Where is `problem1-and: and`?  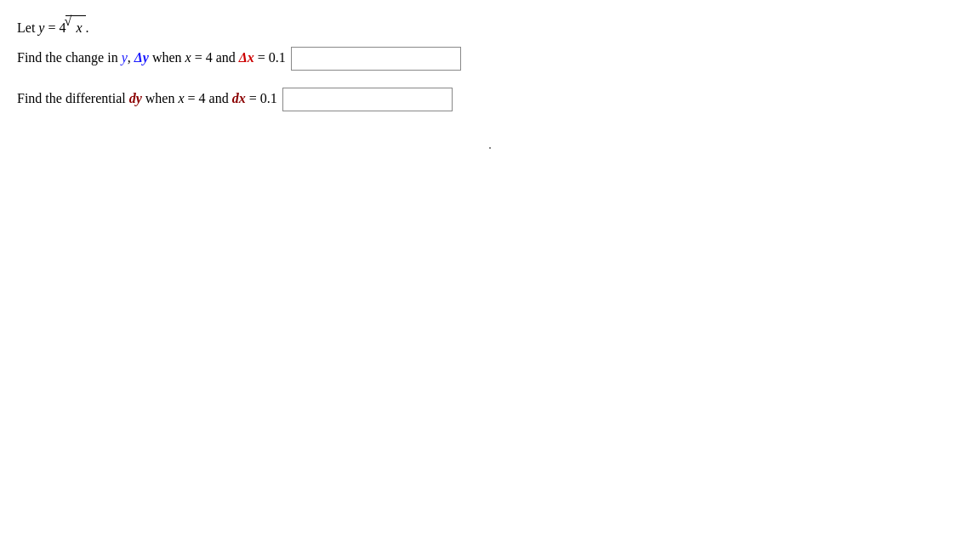
problem1-and: and is located at coordinates (228, 58).